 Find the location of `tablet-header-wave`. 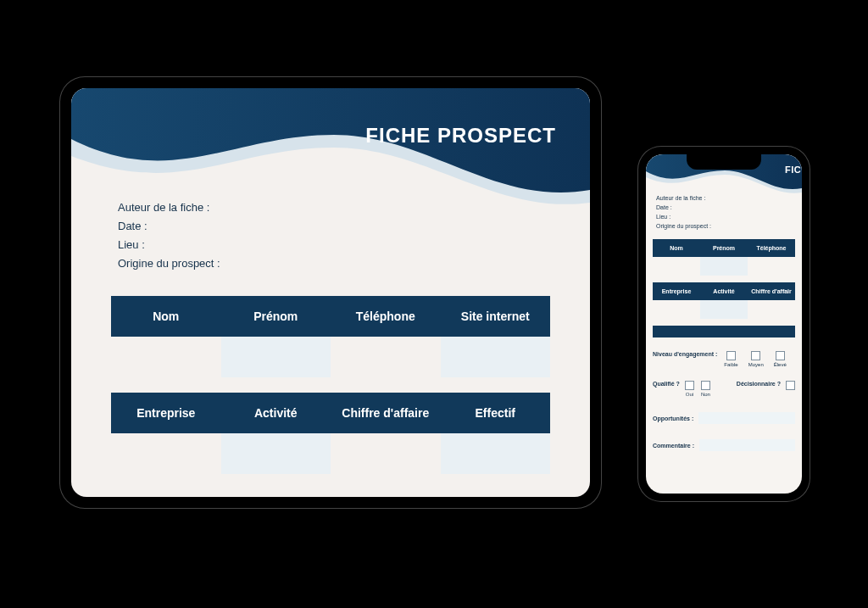

tablet-header-wave is located at coordinates (331, 152).